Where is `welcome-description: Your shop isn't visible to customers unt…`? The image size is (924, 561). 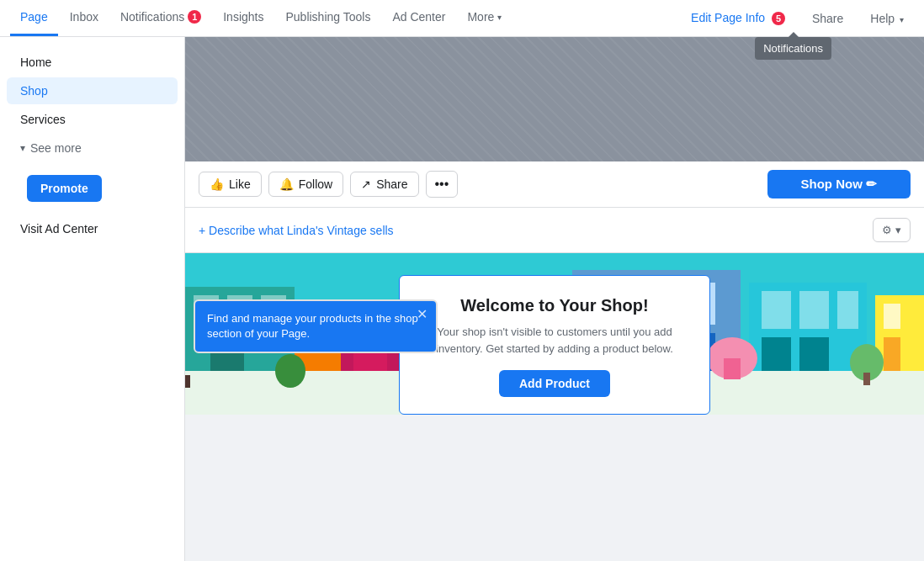
welcome-description: Your shop isn't visible to customers unt… is located at coordinates (555, 340).